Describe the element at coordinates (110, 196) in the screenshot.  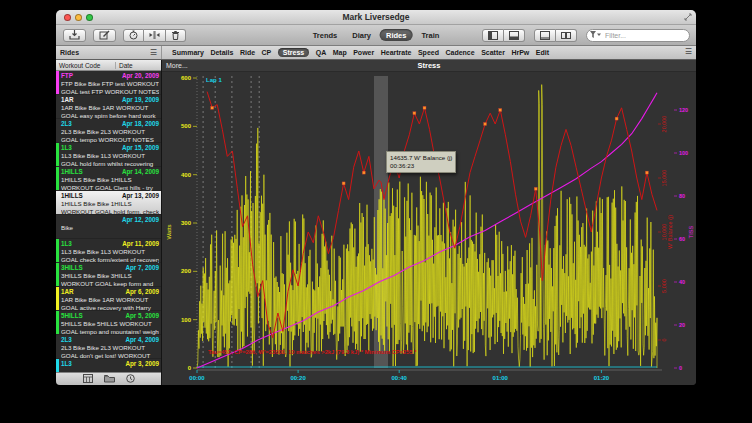
I see `ride-code-date-line: 1HILLSApr 13, 2009` at that location.